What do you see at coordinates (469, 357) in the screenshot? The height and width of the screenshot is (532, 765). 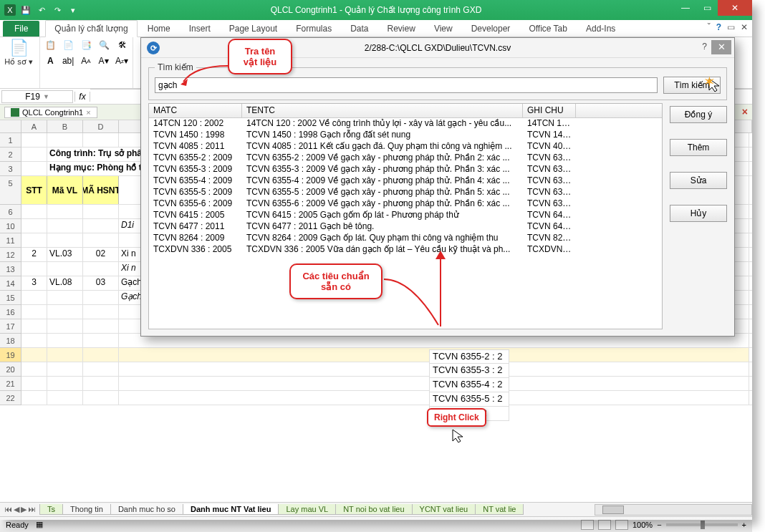 I see `cell: TCVN 6355-2 : 2` at bounding box center [469, 357].